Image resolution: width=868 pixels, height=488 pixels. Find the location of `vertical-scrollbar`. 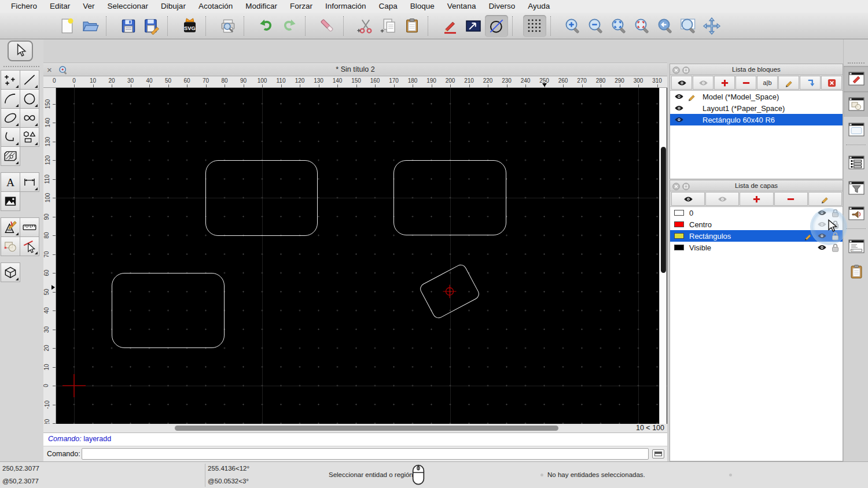

vertical-scrollbar is located at coordinates (663, 256).